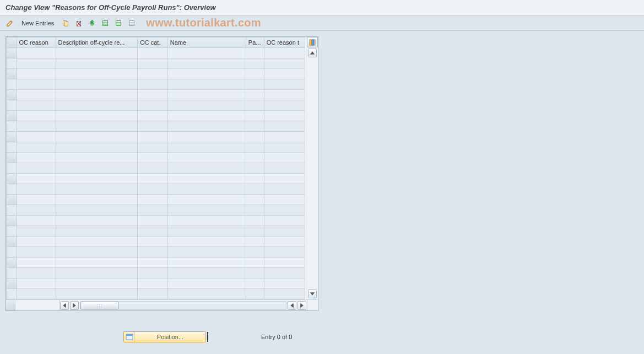 The height and width of the screenshot is (354, 644). What do you see at coordinates (74, 305) in the screenshot?
I see `scroll-right-icon` at bounding box center [74, 305].